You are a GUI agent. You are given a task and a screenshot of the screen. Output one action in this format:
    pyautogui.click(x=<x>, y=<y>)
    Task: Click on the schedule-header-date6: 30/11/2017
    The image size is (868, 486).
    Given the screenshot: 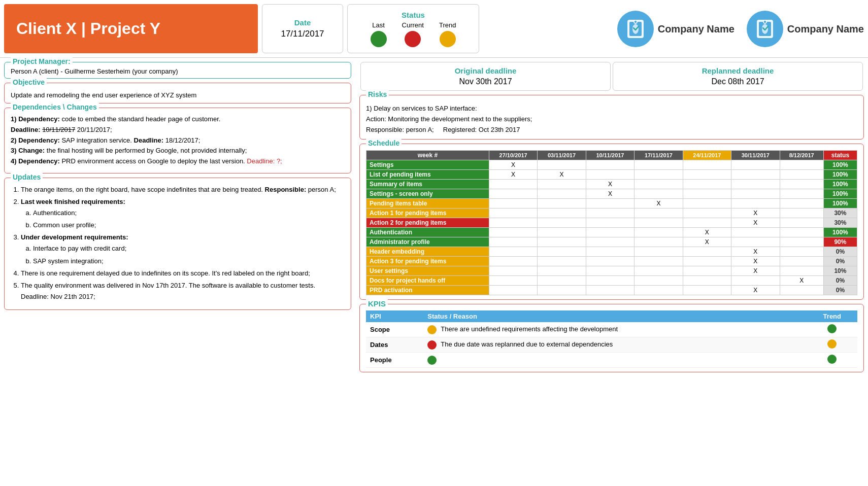 What is the action you would take?
    pyautogui.click(x=755, y=155)
    